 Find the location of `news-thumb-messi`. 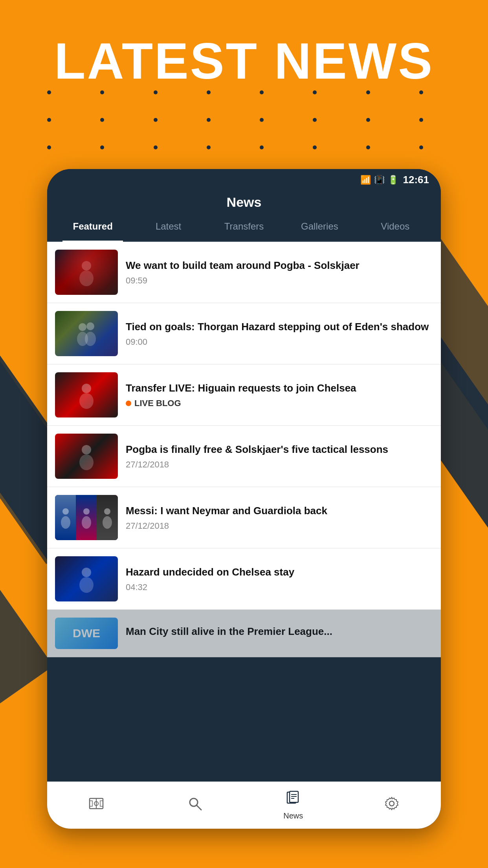

news-thumb-messi is located at coordinates (86, 517).